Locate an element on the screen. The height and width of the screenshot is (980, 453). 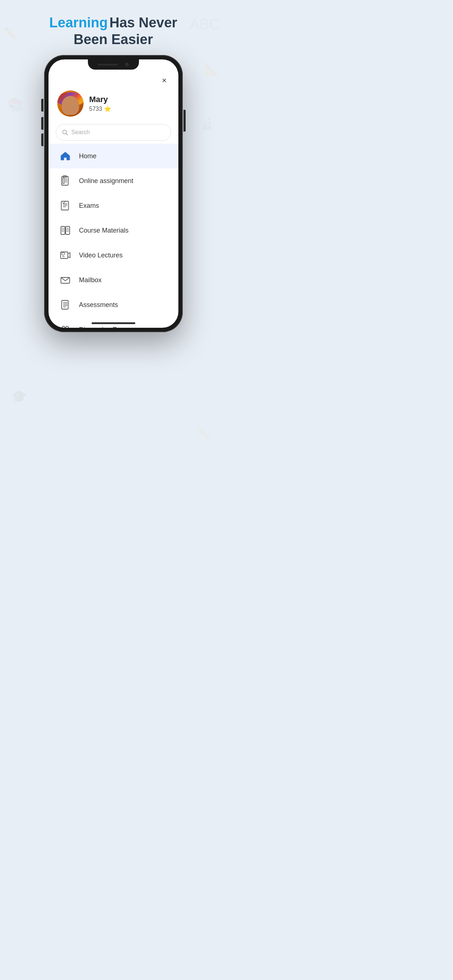
notch-speaker is located at coordinates (108, 65).